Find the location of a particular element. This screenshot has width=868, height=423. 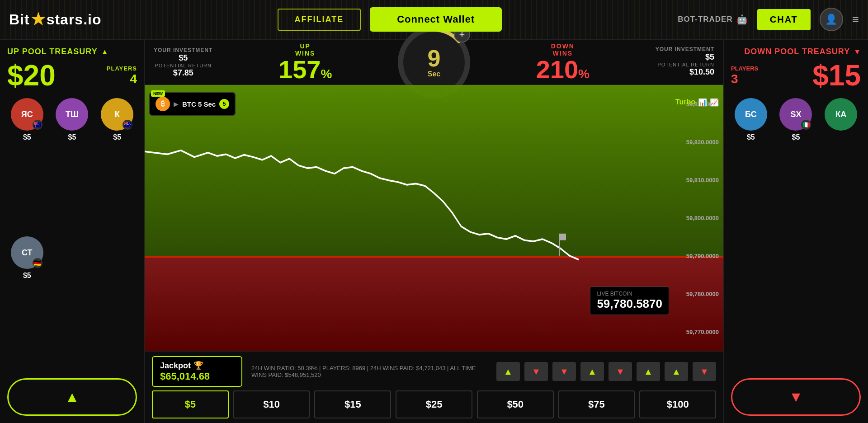

jackpot-emoji: 🏆 is located at coordinates (198, 366).